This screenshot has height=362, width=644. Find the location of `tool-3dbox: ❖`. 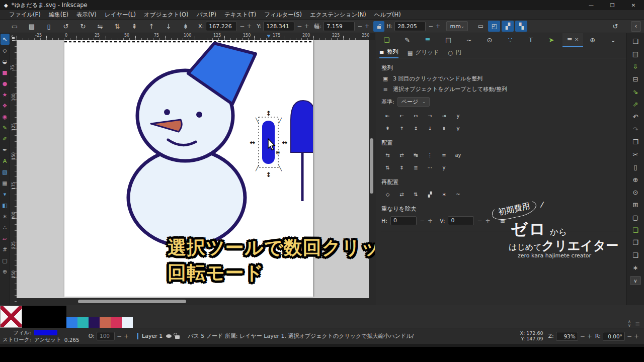

tool-3dbox: ❖ is located at coordinates (5, 106).